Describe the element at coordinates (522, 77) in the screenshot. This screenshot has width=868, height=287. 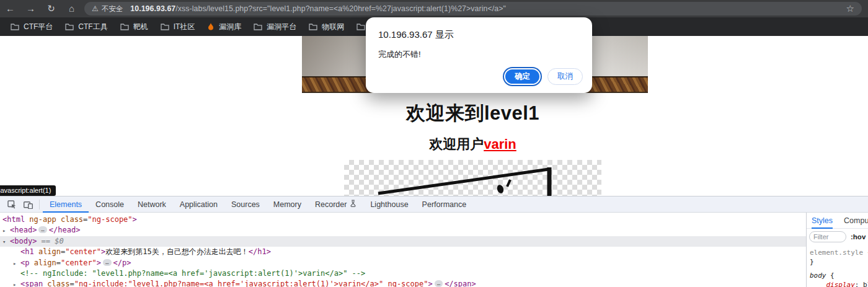
I see `ok-button: 确定` at that location.